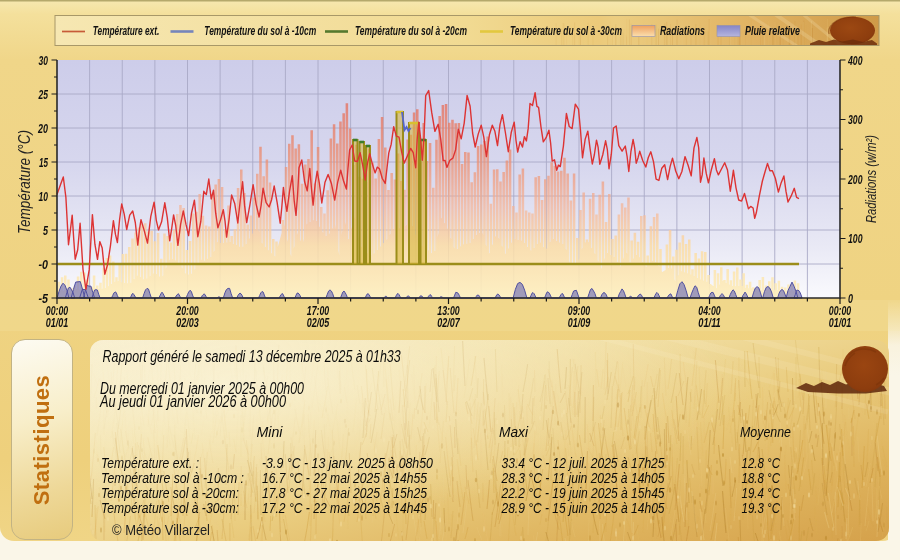 Image resolution: width=900 pixels, height=560 pixels. I want to click on svg-text: Mini, so click(270, 432).